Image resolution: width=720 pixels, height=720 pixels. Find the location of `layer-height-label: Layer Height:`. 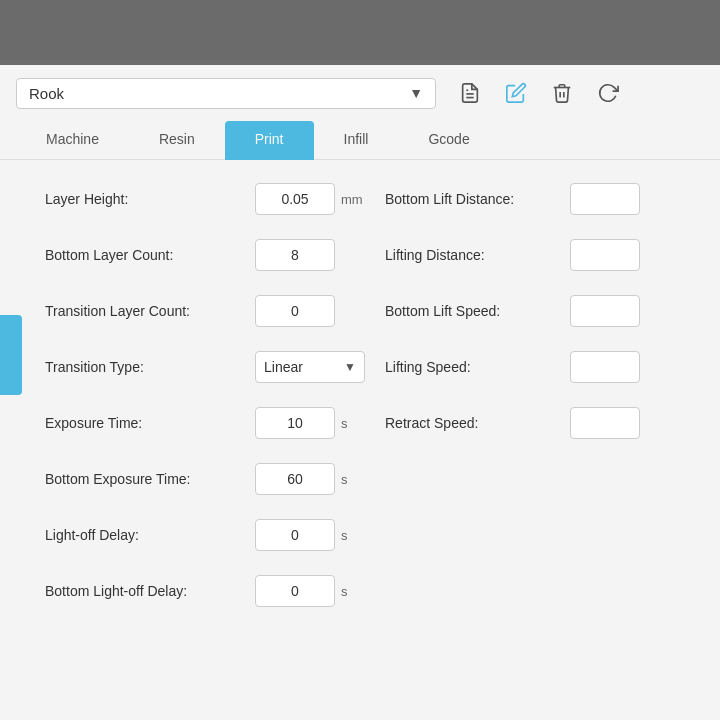

layer-height-label: Layer Height: is located at coordinates (150, 199).